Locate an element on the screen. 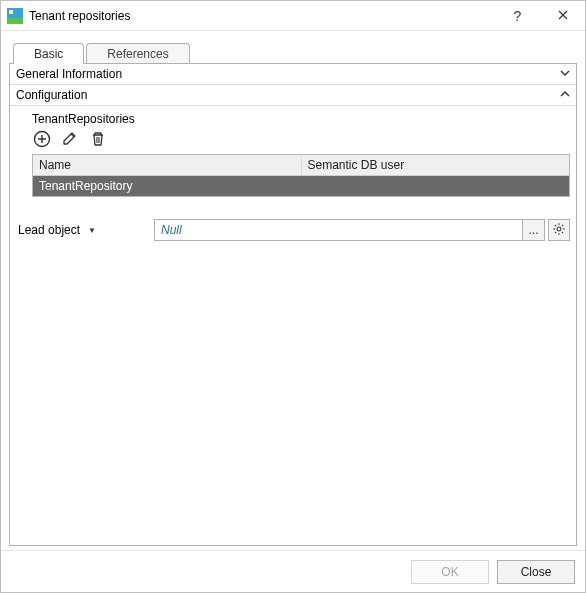  cell-name: TenantRepository is located at coordinates (167, 186).